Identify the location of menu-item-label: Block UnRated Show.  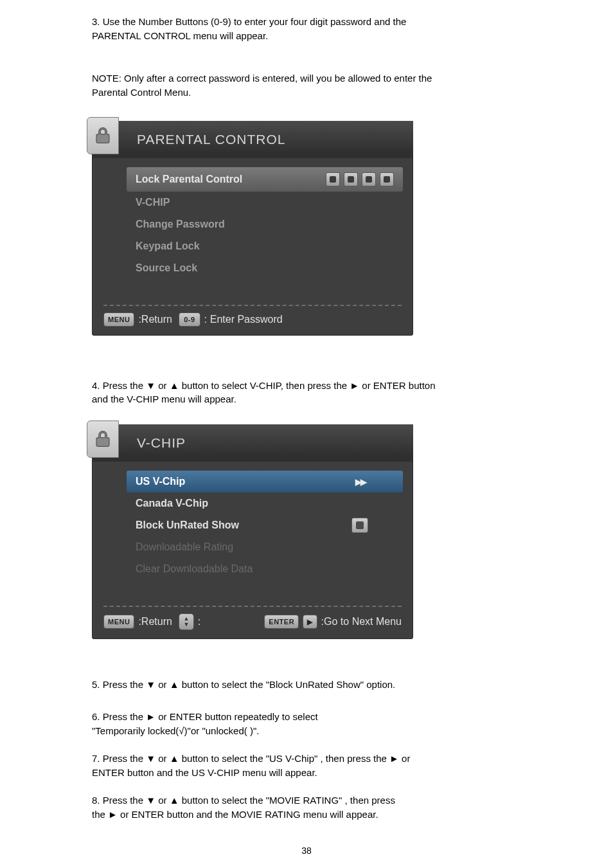
(244, 525).